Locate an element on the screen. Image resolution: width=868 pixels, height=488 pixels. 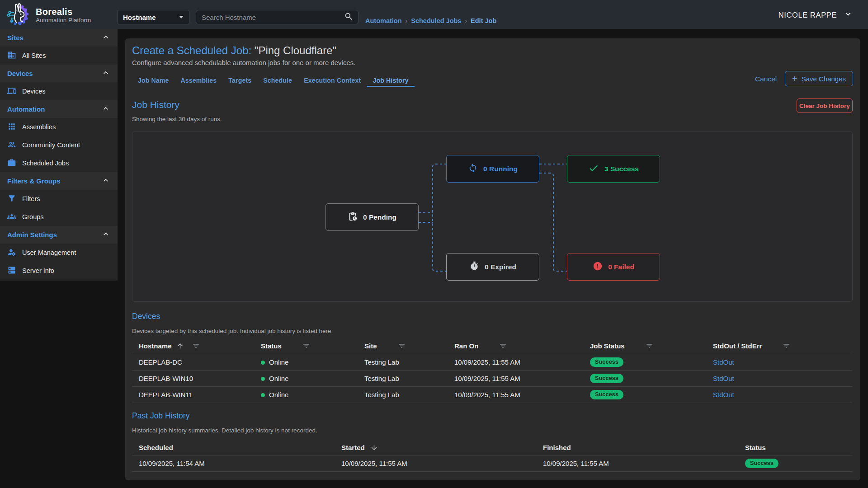
tab-label: Job History is located at coordinates (391, 80).